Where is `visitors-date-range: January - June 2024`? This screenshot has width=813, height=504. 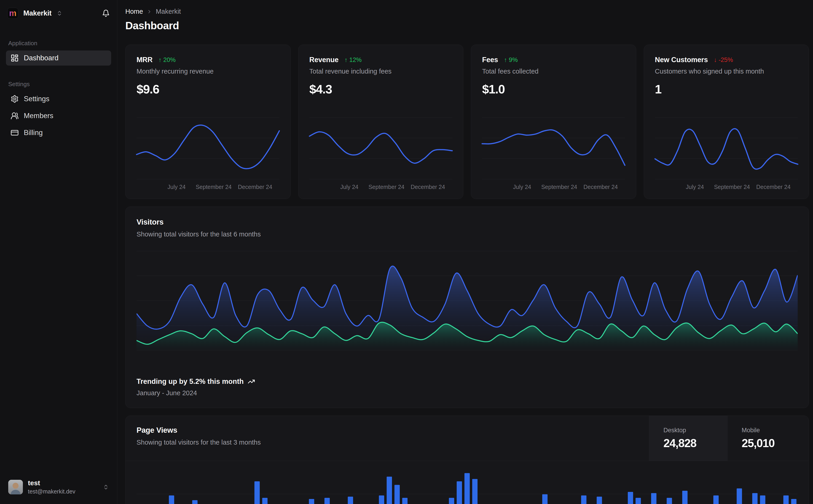 visitors-date-range: January - June 2024 is located at coordinates (467, 393).